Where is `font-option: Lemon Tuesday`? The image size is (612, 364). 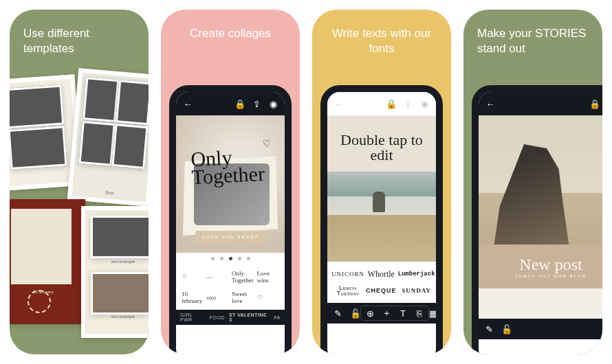
font-option: Lemon Tuesday is located at coordinates (348, 291).